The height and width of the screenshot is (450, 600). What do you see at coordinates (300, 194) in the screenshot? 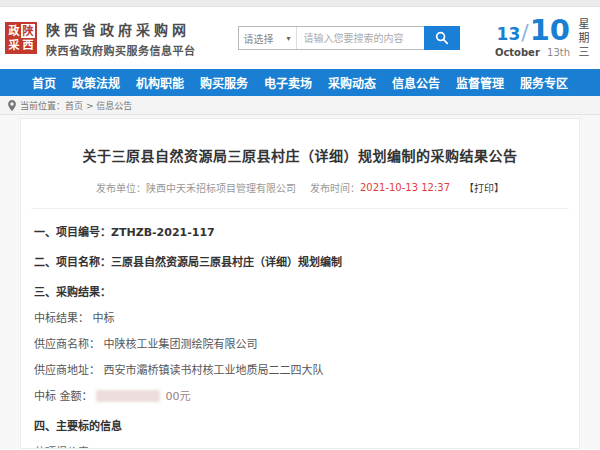
I see `article-meta: 发布单位：陕西中天禾招标项目管理有限公司发布时间：2021-10-13 12:3…` at bounding box center [300, 194].